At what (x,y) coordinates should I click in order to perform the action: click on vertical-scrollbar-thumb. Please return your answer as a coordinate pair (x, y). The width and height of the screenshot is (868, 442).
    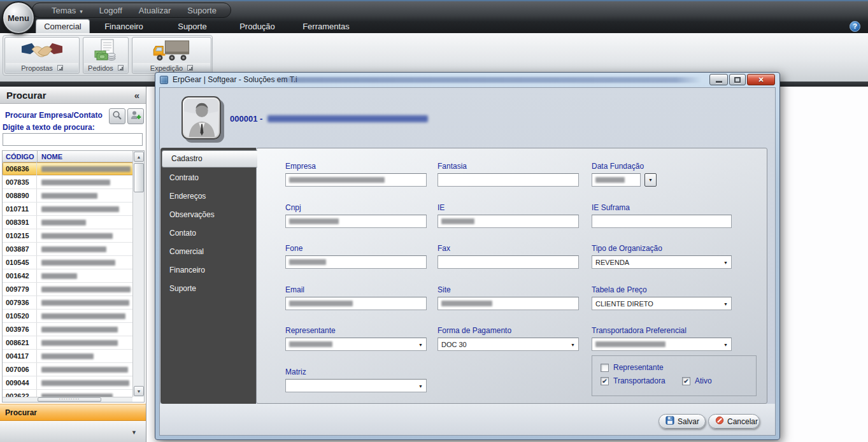
    Looking at the image, I should click on (139, 178).